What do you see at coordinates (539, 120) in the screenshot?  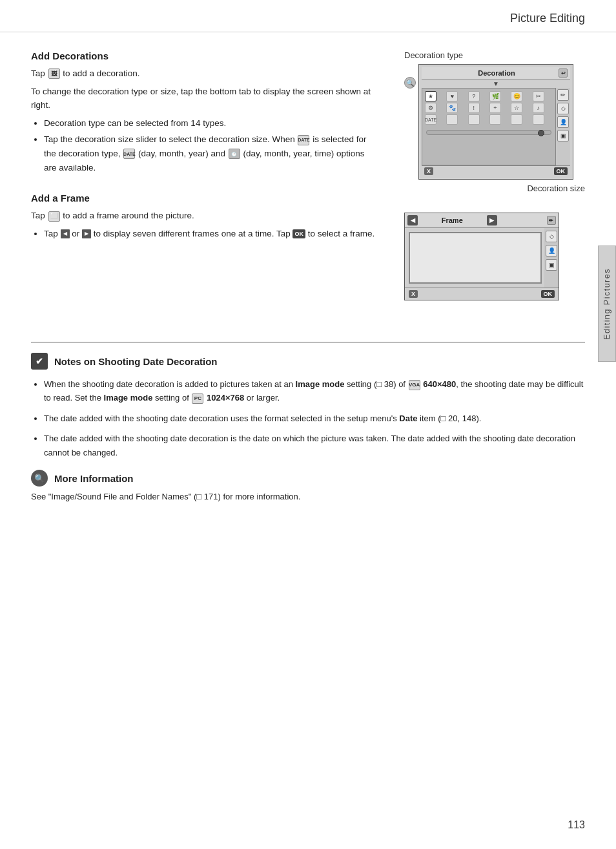 I see `deco-empty5` at bounding box center [539, 120].